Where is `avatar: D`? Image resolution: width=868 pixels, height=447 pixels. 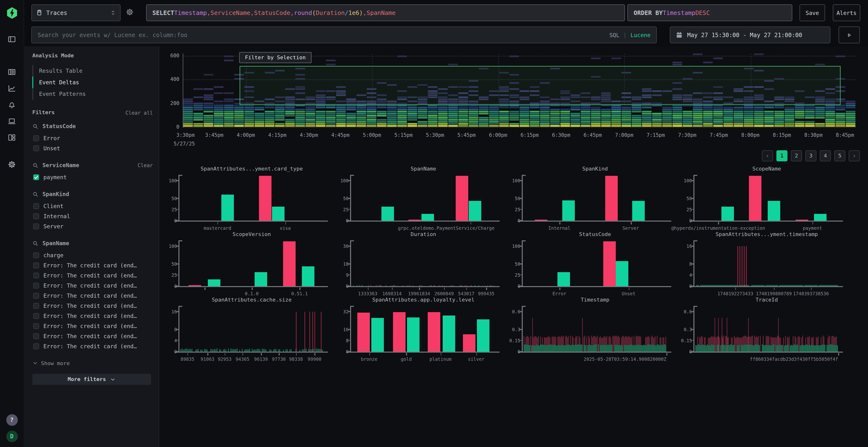 avatar: D is located at coordinates (12, 436).